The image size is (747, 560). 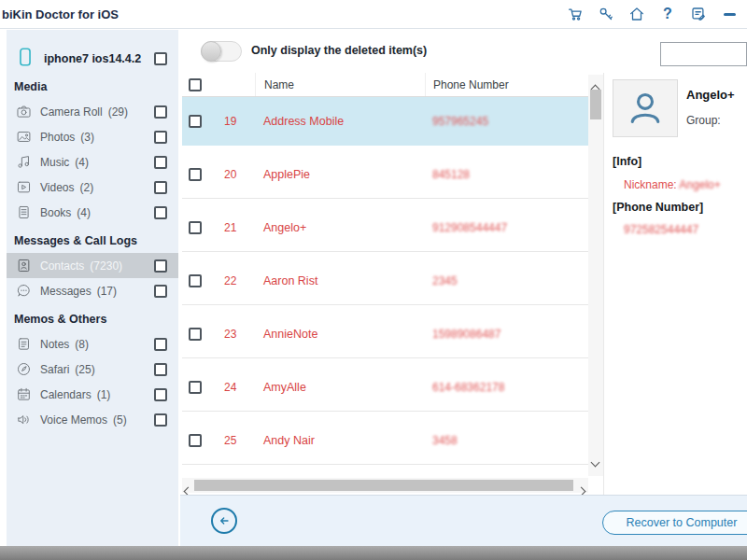 I want to click on sidebar-item: Photos (3), so click(x=92, y=136).